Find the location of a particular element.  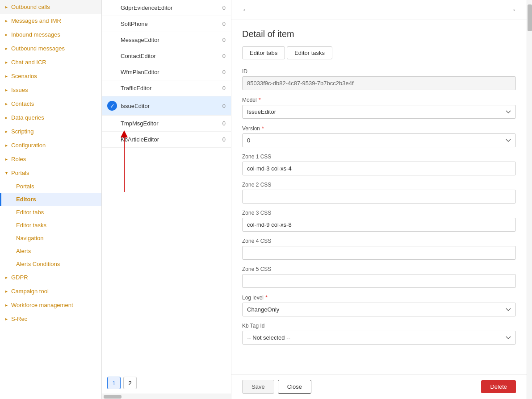

subitem-label: Editor tabs is located at coordinates (30, 212).